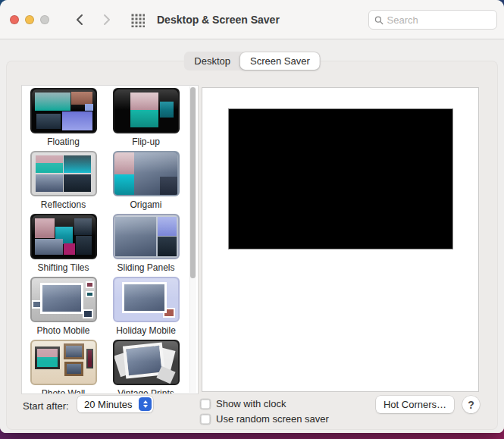  I want to click on checkbox-label: Use random screen saver, so click(273, 419).